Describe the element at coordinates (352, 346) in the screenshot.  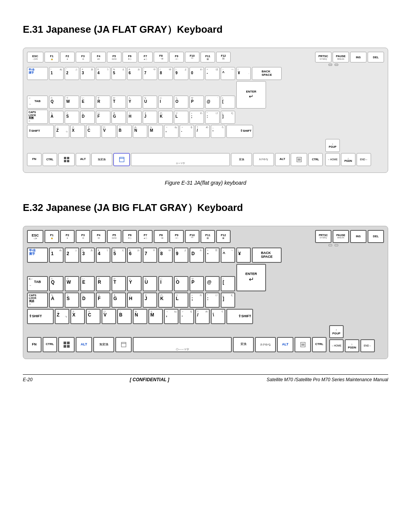
I see `pgdn-key-2: ↓PGDN` at that location.